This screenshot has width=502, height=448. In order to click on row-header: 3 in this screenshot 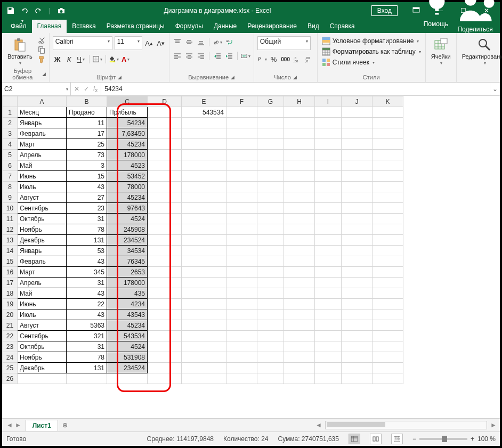, I will do `click(10, 134)`.